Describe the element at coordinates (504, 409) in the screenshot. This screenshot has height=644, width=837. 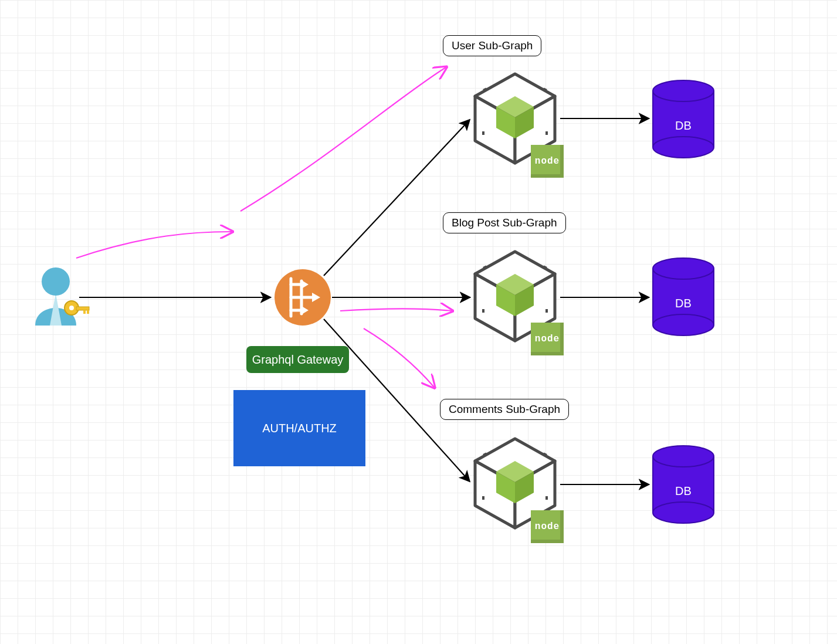
I see `comments-subgraph-label: Comments Sub-Graph` at that location.